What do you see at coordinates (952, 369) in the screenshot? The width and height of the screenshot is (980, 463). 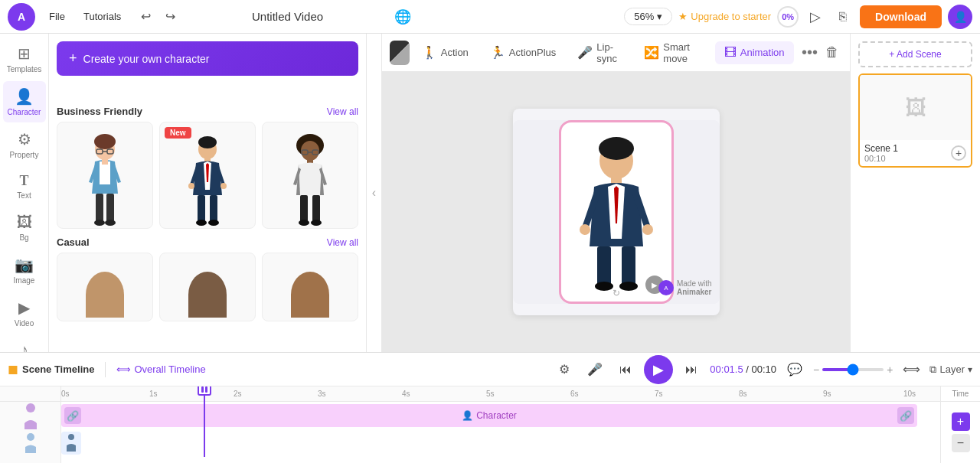 I see `layer-label: Layer` at bounding box center [952, 369].